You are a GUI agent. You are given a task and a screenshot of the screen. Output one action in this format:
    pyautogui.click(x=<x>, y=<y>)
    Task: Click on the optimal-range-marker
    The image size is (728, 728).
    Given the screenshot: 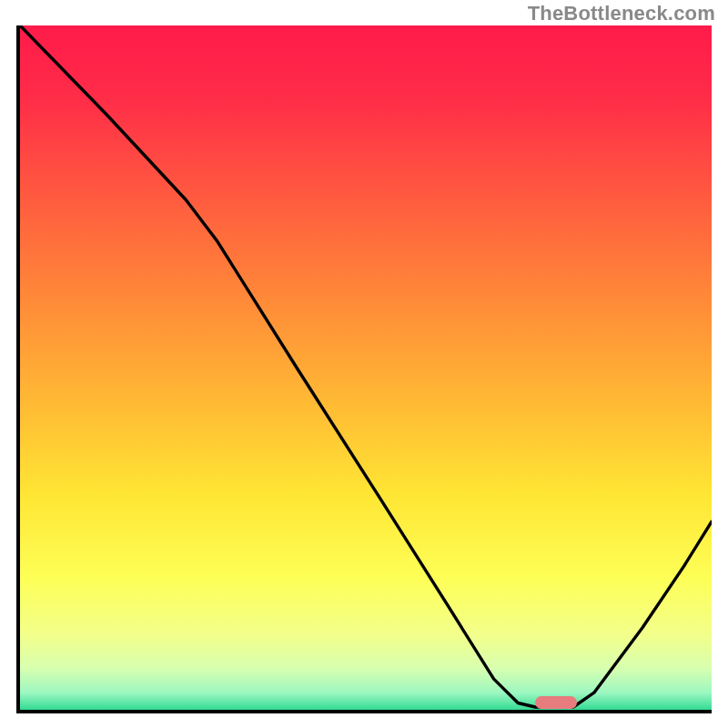 What is the action you would take?
    pyautogui.click(x=556, y=703)
    